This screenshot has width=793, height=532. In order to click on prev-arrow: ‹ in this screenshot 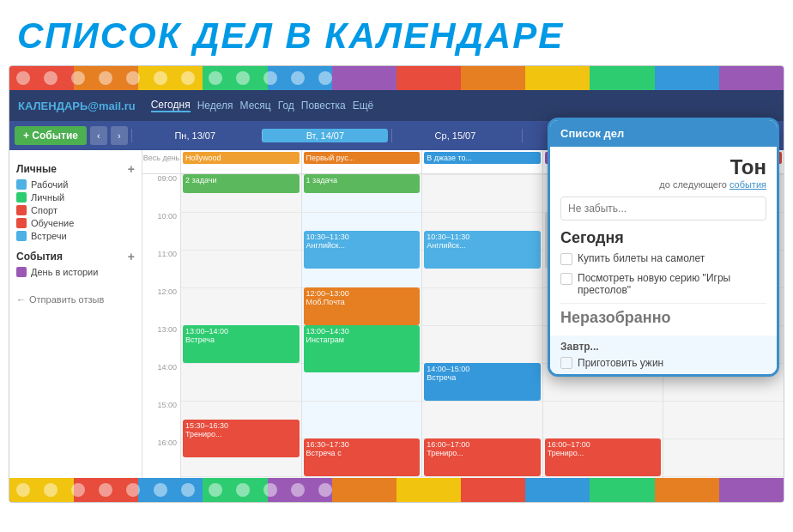, I will do `click(99, 136)`.